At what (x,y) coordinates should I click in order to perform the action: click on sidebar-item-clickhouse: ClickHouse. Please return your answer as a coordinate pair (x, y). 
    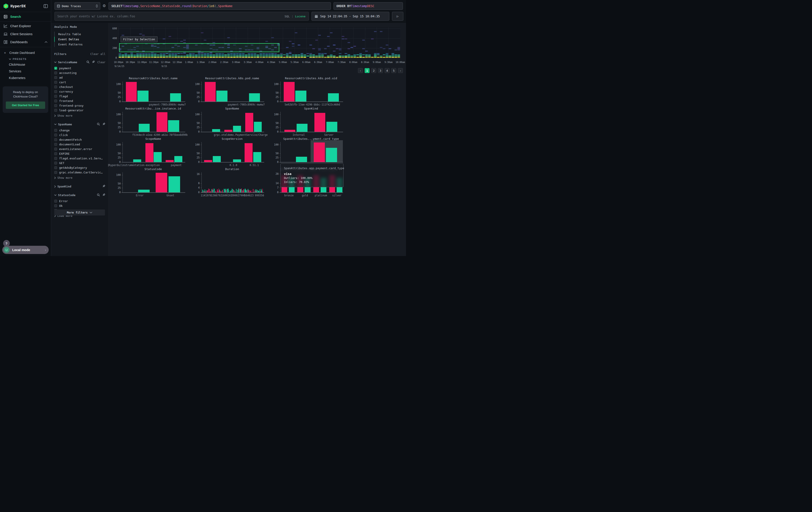
    Looking at the image, I should click on (26, 64).